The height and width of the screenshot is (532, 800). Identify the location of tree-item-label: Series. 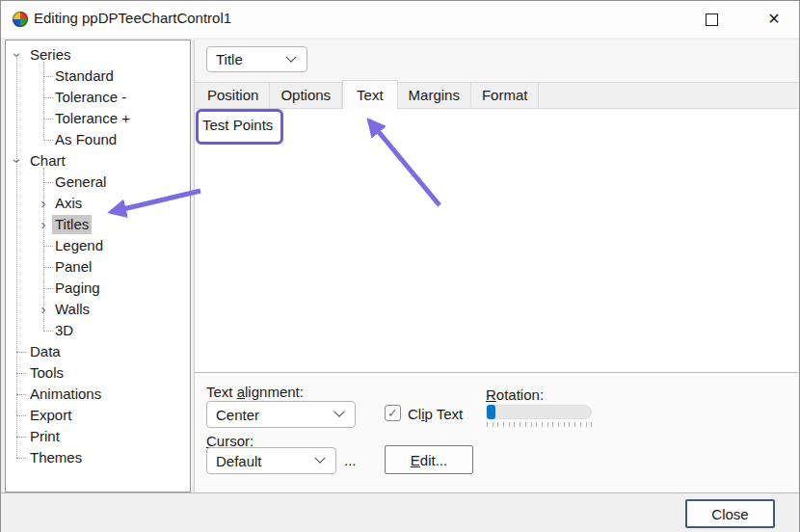
(50, 55).